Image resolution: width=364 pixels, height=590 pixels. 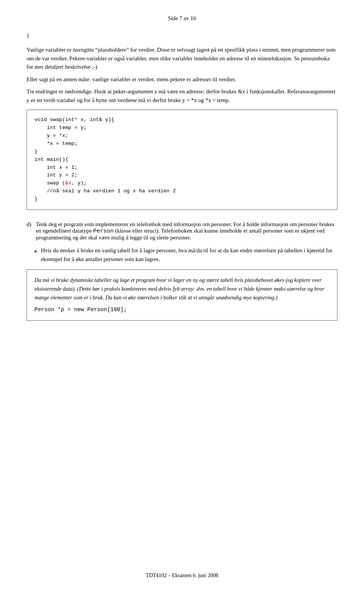 What do you see at coordinates (182, 160) in the screenshot?
I see `code-block: void swap(int* x, int& y){ int temp = y;…` at bounding box center [182, 160].